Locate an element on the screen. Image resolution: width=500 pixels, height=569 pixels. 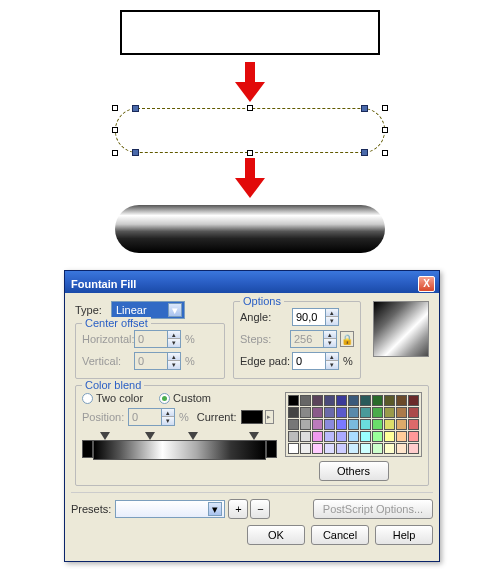
custom-radio is located at coordinates (164, 398).